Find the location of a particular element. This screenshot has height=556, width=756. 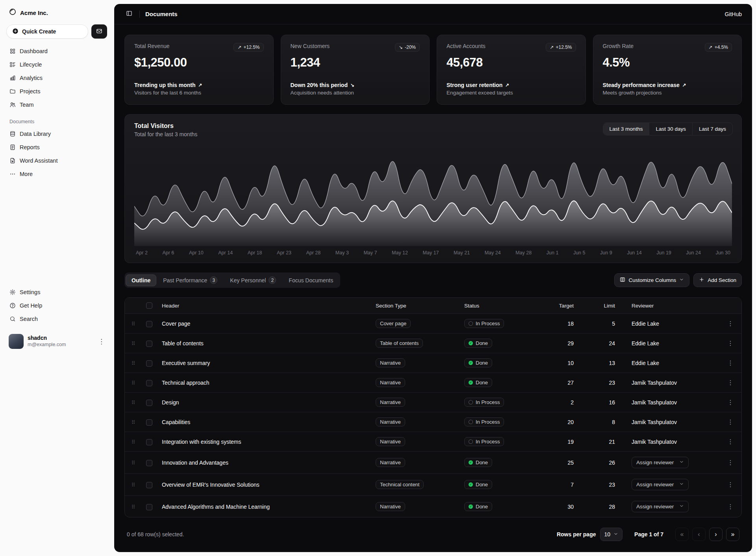

reviewer-name: Eddie Lake is located at coordinates (645, 324).